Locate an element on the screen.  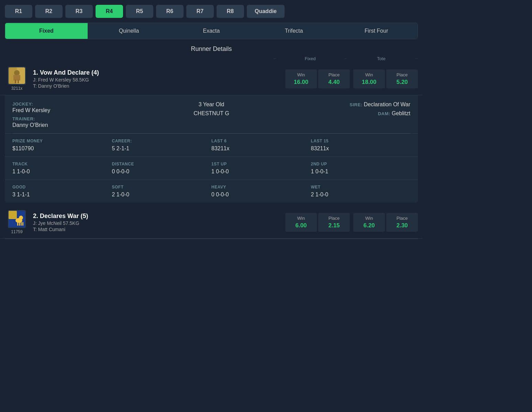
runner-1-stats-row-3: GOOD 3 1-1-1 SOFT 2 1-0-0 HEAVY 0 0-0-0 … is located at coordinates (211, 191).